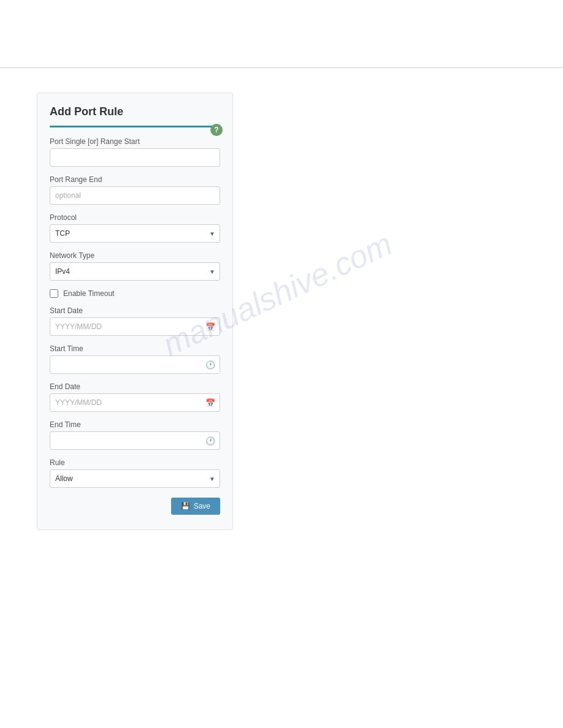 Image resolution: width=563 pixels, height=728 pixels. I want to click on form-footer: 💾 Save, so click(135, 506).